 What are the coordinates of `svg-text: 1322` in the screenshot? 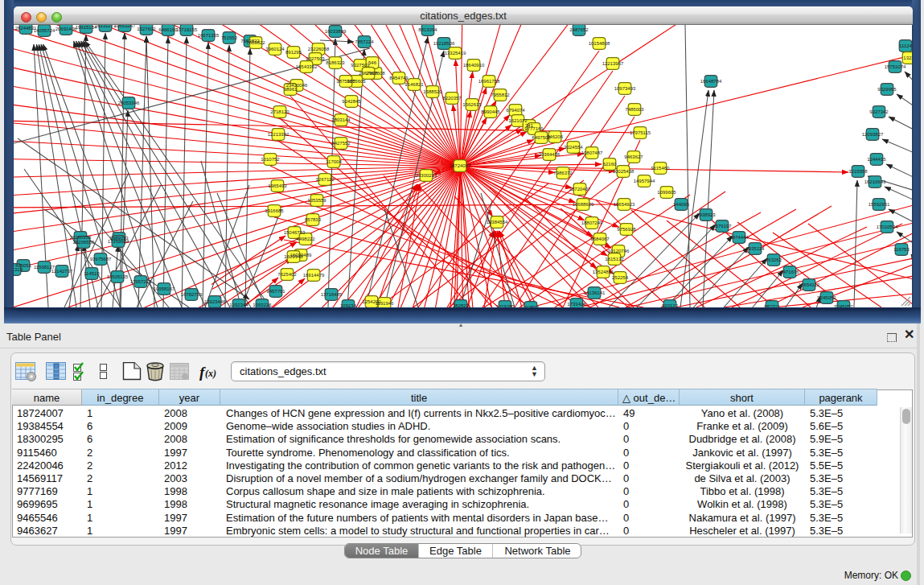 It's located at (907, 58).